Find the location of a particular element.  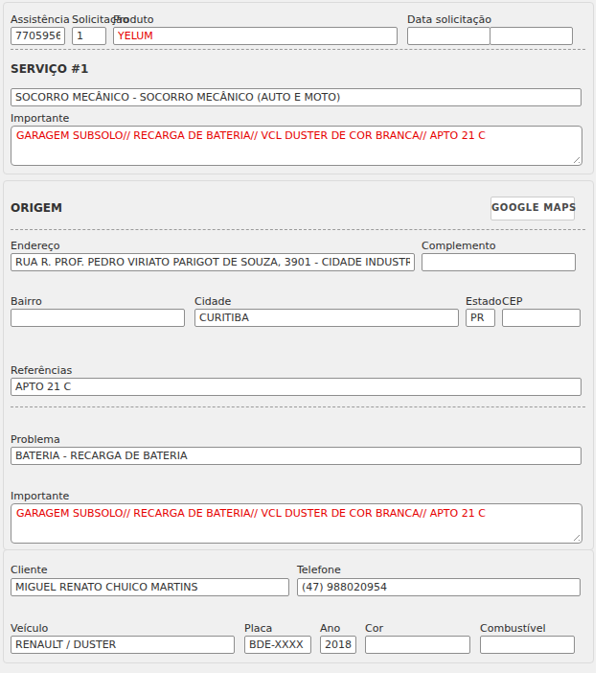

ano-label: Ano is located at coordinates (330, 629).